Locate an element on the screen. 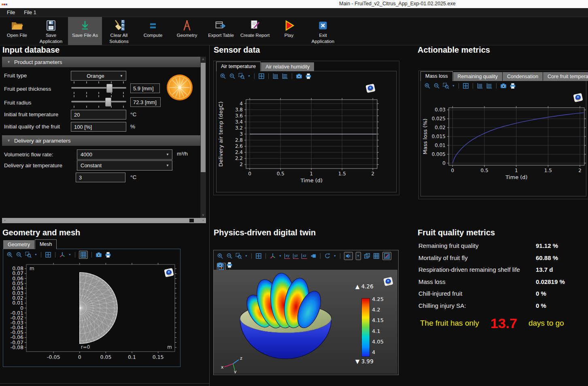  peel-thickness-value: 5.9 [mm] is located at coordinates (145, 88).